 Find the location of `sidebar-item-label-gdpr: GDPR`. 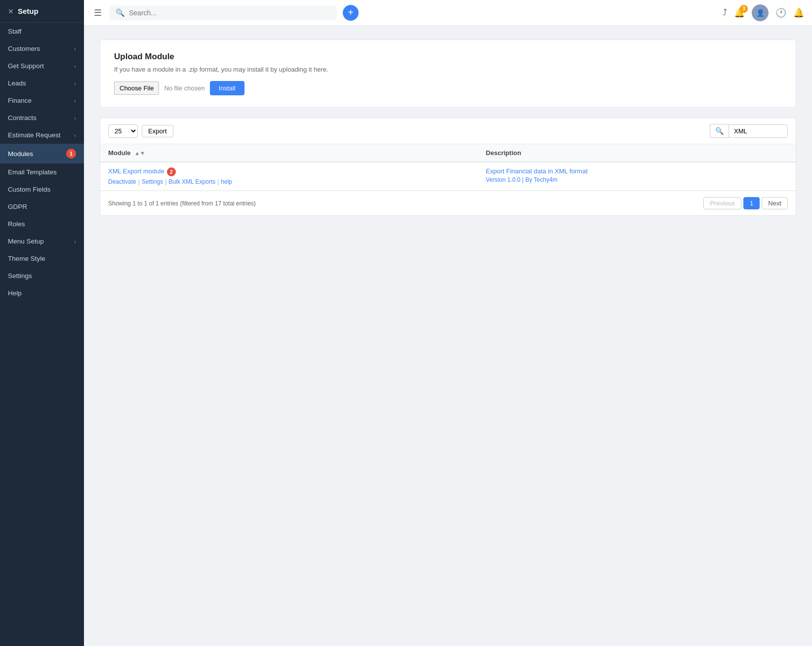

sidebar-item-label-gdpr: GDPR is located at coordinates (42, 206).